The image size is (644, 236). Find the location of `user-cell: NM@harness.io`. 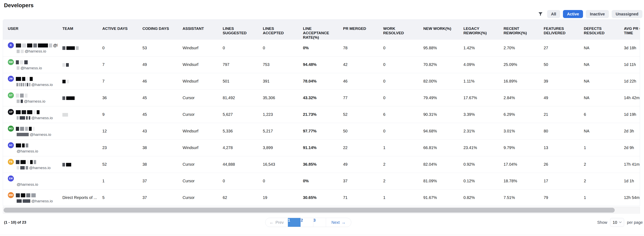

user-cell: NM@harness.io is located at coordinates (30, 64).